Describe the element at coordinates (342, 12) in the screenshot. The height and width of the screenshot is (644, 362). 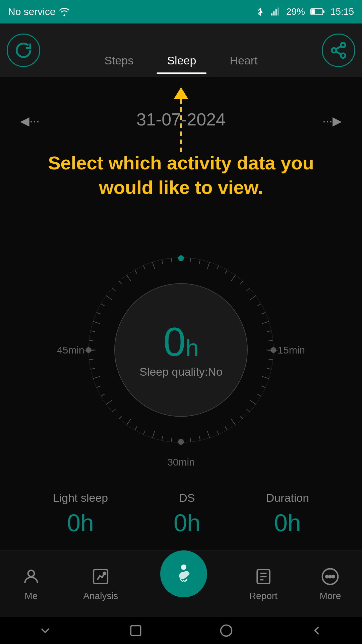
I see `status-time: 15:15` at that location.